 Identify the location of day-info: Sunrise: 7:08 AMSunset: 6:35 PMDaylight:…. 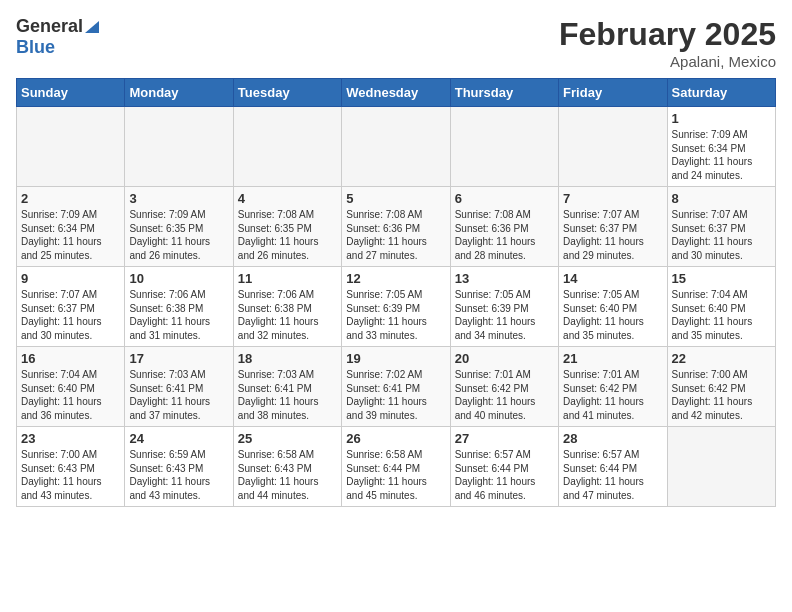
(288, 235).